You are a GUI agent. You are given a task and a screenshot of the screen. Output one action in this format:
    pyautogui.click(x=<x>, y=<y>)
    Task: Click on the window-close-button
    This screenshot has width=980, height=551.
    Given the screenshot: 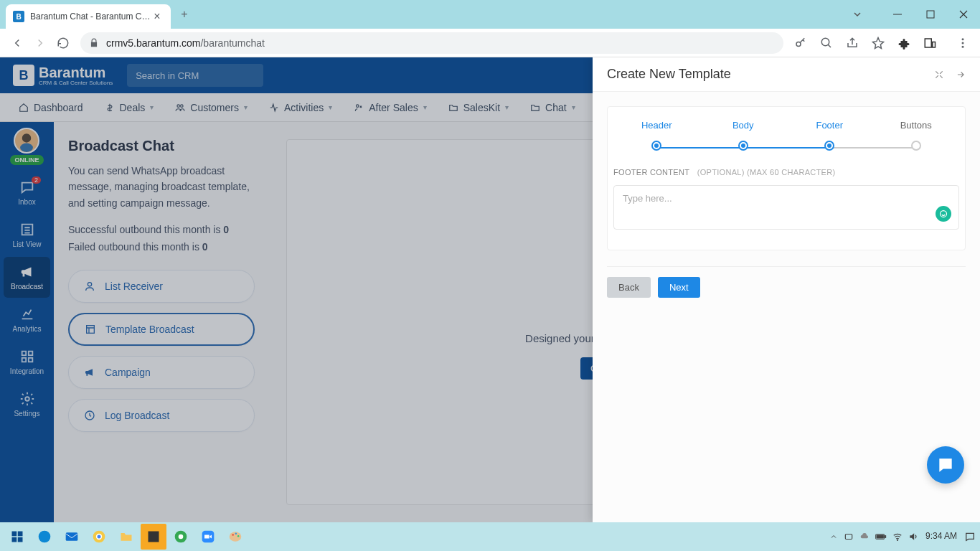 What is the action you would take?
    pyautogui.click(x=963, y=14)
    